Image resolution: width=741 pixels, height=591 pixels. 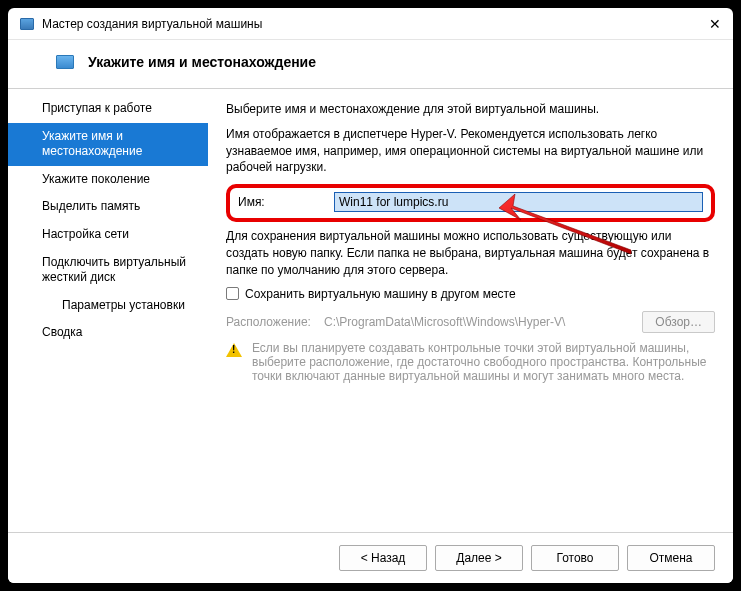 I want to click on titlebar: Мастер создания виртуальной машины ✕, so click(x=370, y=24).